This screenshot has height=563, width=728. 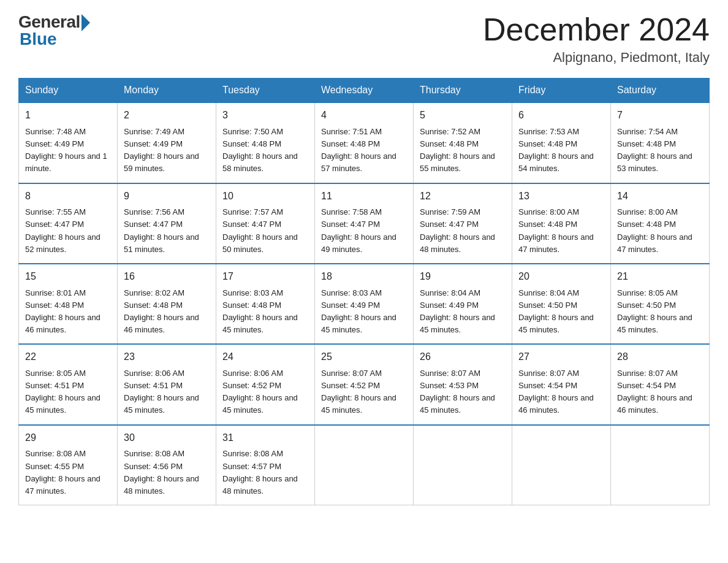 What do you see at coordinates (463, 357) in the screenshot?
I see `day-number: 26` at bounding box center [463, 357].